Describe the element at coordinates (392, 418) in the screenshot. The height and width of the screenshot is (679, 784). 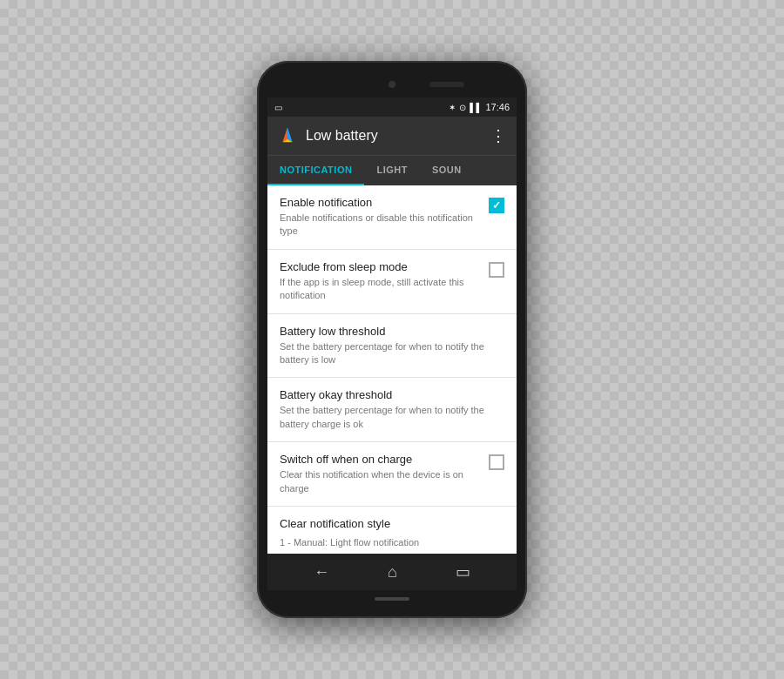
I see `setting-battery-okay-desc: Set the battery percentage for when to n…` at that location.